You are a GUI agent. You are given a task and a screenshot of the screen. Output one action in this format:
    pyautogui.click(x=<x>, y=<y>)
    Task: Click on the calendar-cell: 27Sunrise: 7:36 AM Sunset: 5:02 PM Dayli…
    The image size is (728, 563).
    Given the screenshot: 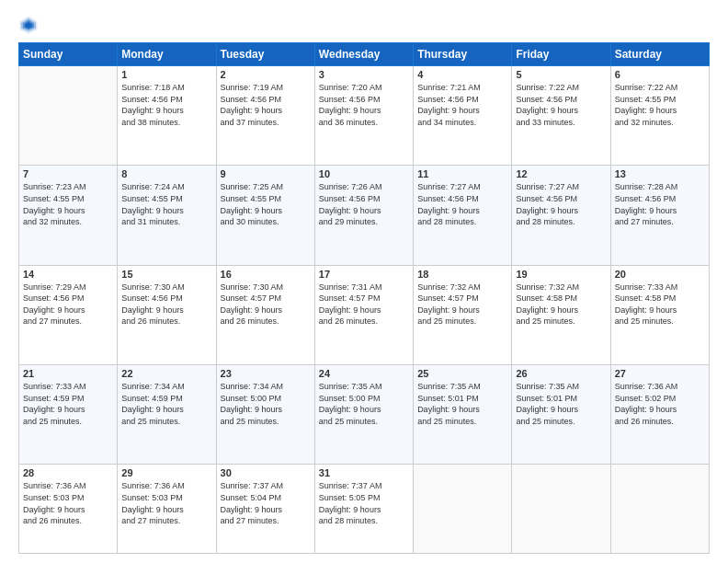 What is the action you would take?
    pyautogui.click(x=660, y=414)
    